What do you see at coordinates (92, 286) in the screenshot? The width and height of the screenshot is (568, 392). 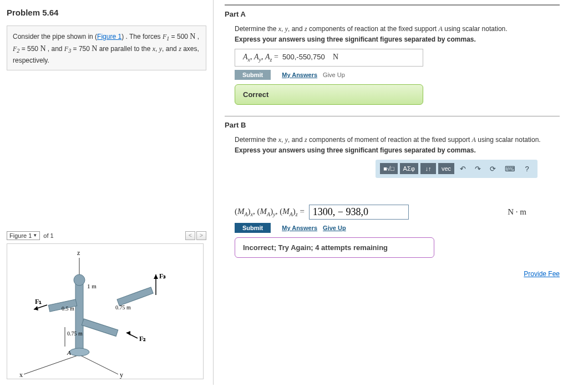 I see `dim-1m: 1 m` at bounding box center [92, 286].